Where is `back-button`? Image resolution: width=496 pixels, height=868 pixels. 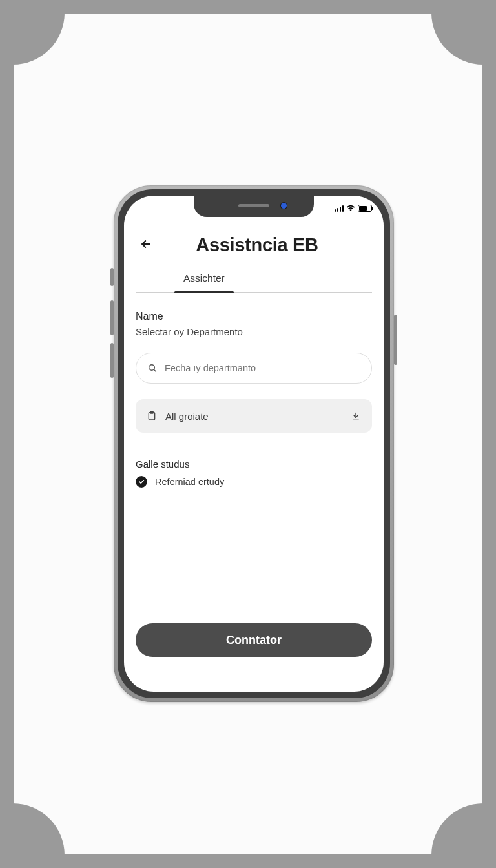 back-button is located at coordinates (146, 245).